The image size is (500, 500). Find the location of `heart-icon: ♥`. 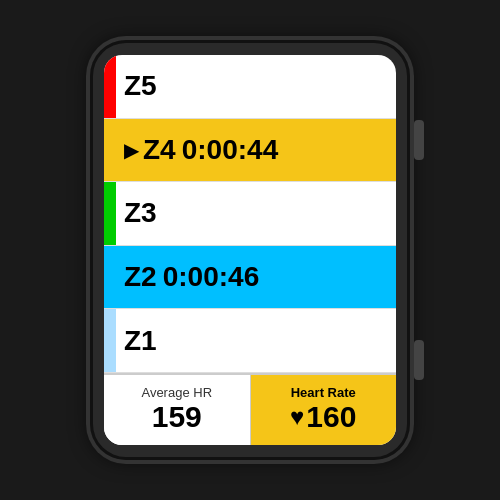

heart-icon: ♥ is located at coordinates (297, 417).